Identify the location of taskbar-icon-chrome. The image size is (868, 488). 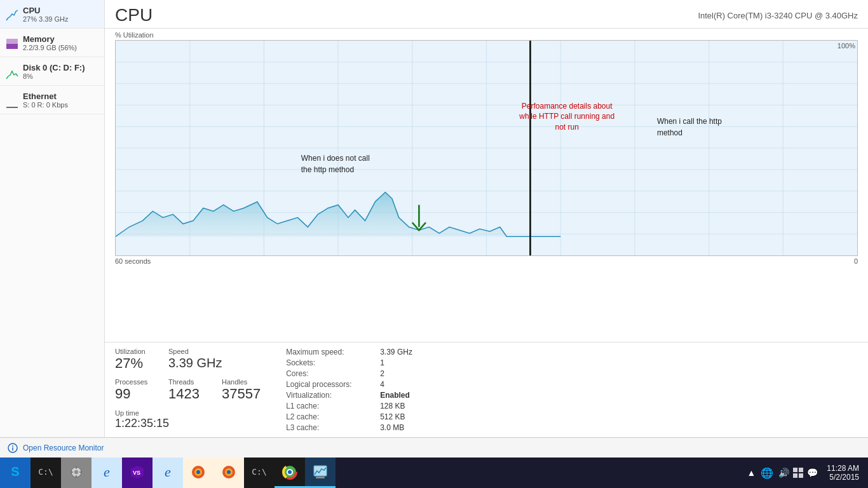
(290, 473).